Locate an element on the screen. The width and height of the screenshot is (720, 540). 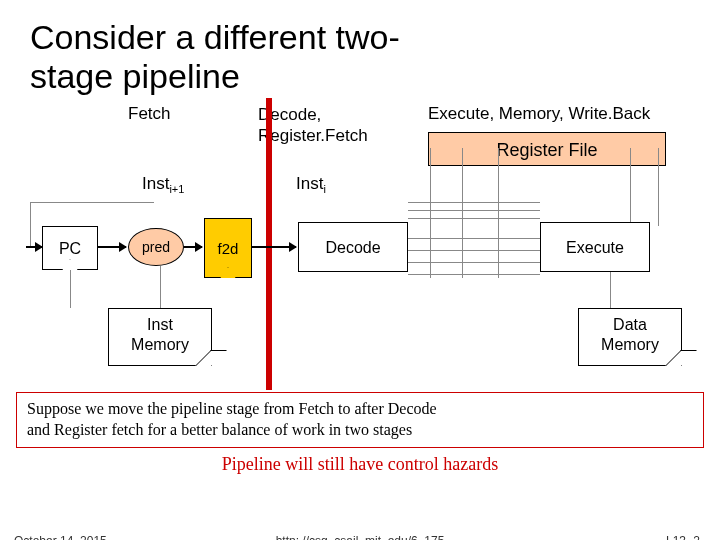
arrow-to-pc is located at coordinates (34, 247).